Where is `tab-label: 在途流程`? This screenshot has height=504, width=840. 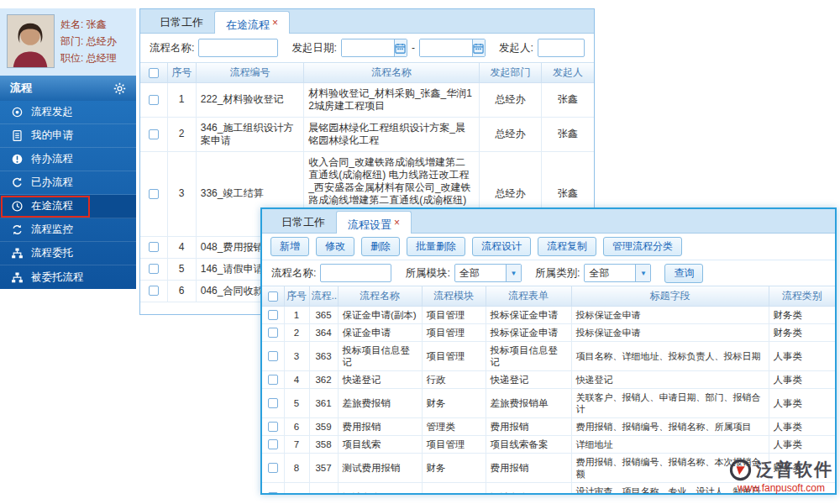 tab-label: 在途流程 is located at coordinates (248, 25).